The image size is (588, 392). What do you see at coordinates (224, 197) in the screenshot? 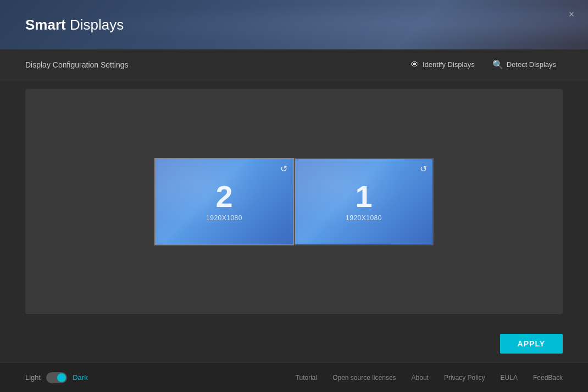
I see `monitor-number-2: 2` at bounding box center [224, 197].